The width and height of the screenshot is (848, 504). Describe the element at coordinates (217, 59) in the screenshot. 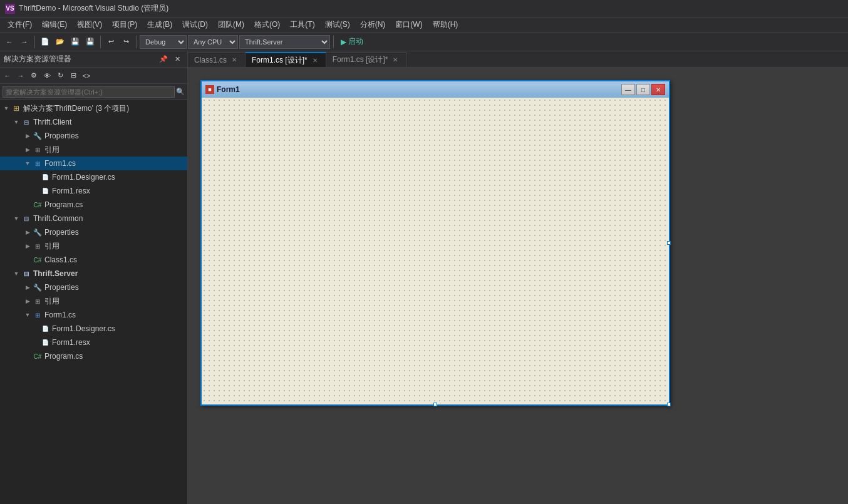

I see `tab-class1: Class1.cs ✕` at that location.